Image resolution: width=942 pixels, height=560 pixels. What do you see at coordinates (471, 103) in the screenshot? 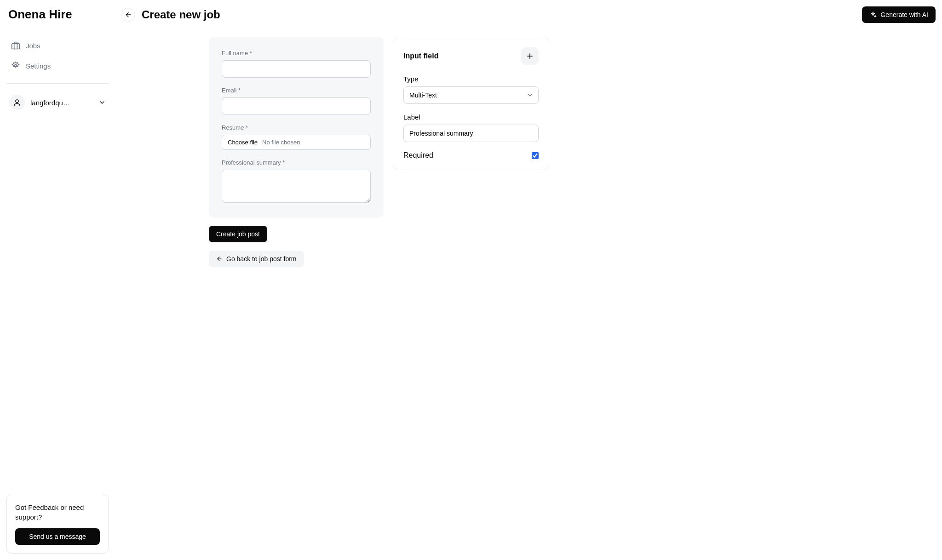
I see `config-panel: Input field Type Label` at bounding box center [471, 103].